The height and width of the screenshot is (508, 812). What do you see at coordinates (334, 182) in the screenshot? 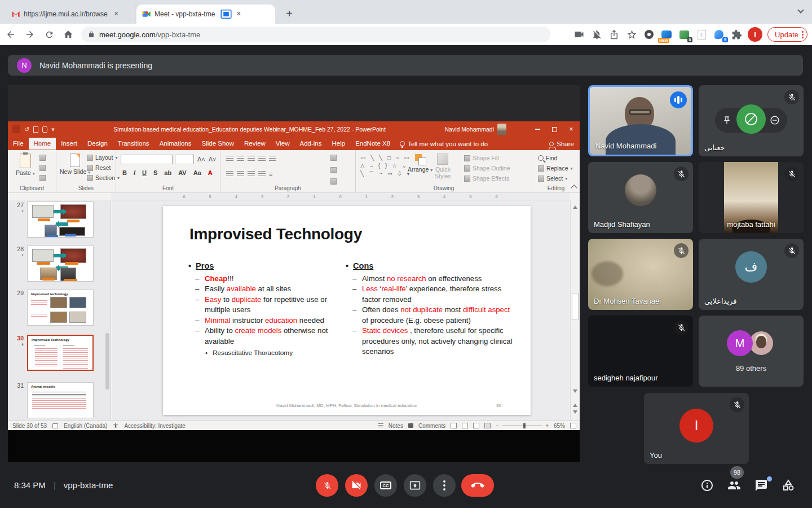
I see `smartart-icon` at bounding box center [334, 182].